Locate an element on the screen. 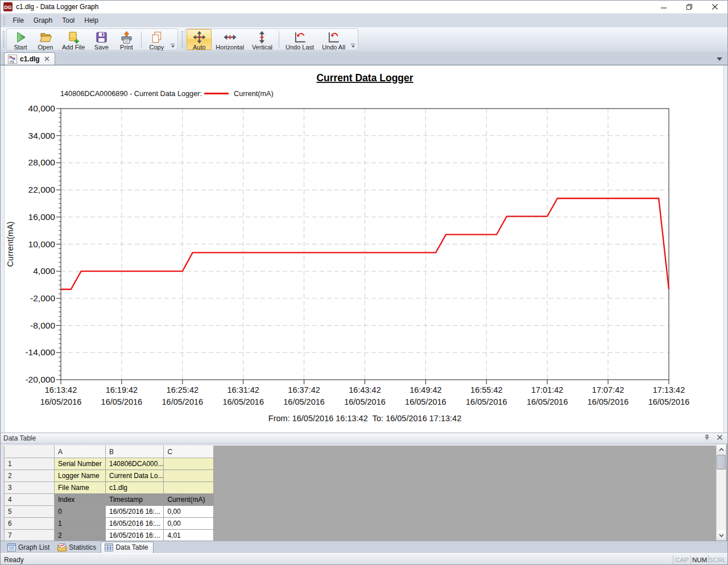  document-tab-strip: .dlg c1.dlg is located at coordinates (364, 59).